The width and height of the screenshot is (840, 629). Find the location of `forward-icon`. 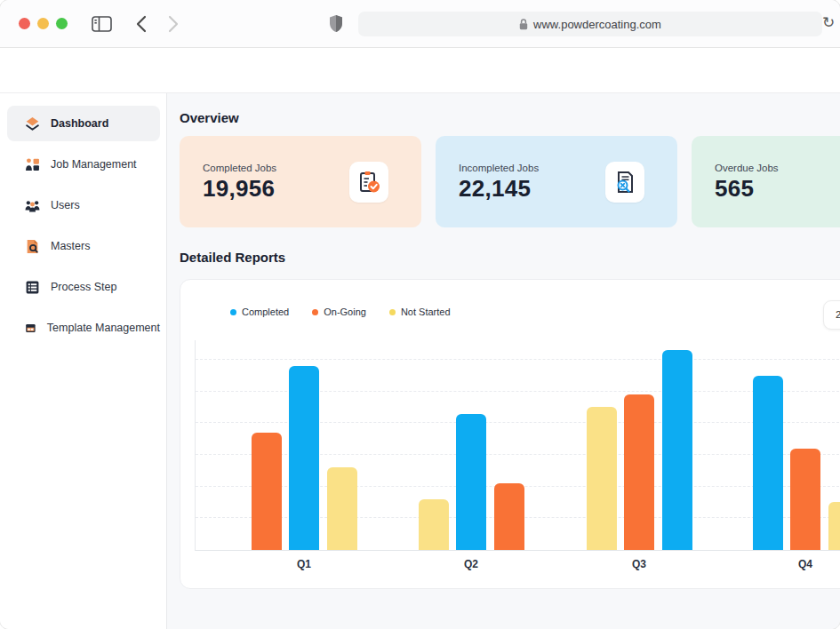

forward-icon is located at coordinates (173, 24).